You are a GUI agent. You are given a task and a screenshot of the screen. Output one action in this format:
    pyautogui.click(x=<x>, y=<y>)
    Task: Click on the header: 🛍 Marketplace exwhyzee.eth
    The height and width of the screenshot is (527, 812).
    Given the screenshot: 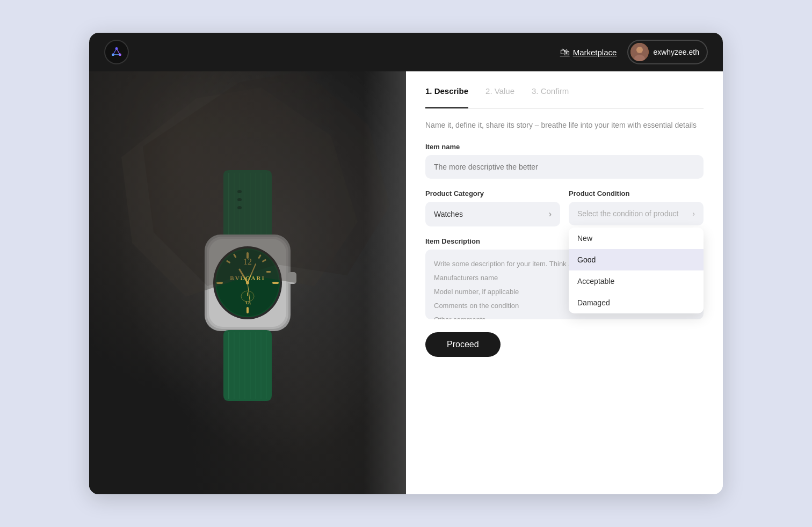 What is the action you would take?
    pyautogui.click(x=406, y=52)
    